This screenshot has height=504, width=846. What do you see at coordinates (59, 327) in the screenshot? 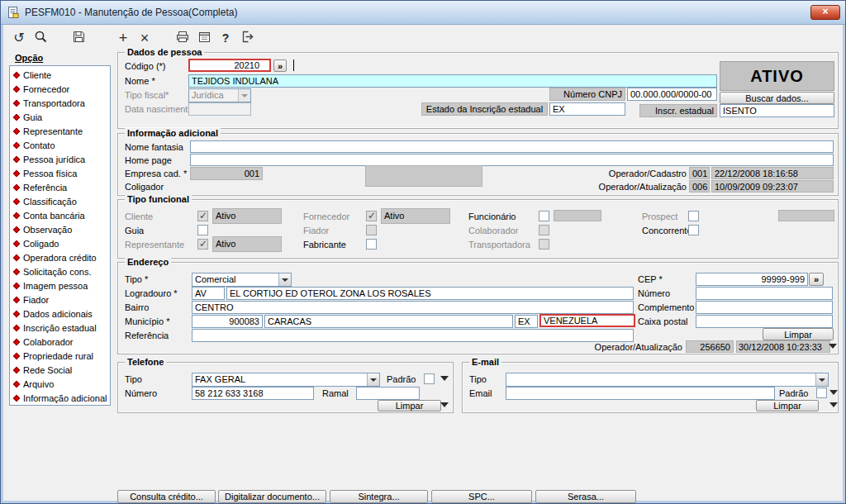
I see `sidebar-item-inscricao-estadual: Inscrição estadual` at bounding box center [59, 327].